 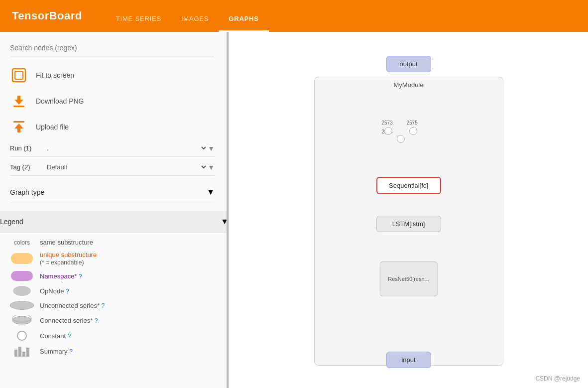 I want to click on nav-graphs: GRAPHS, so click(x=243, y=16).